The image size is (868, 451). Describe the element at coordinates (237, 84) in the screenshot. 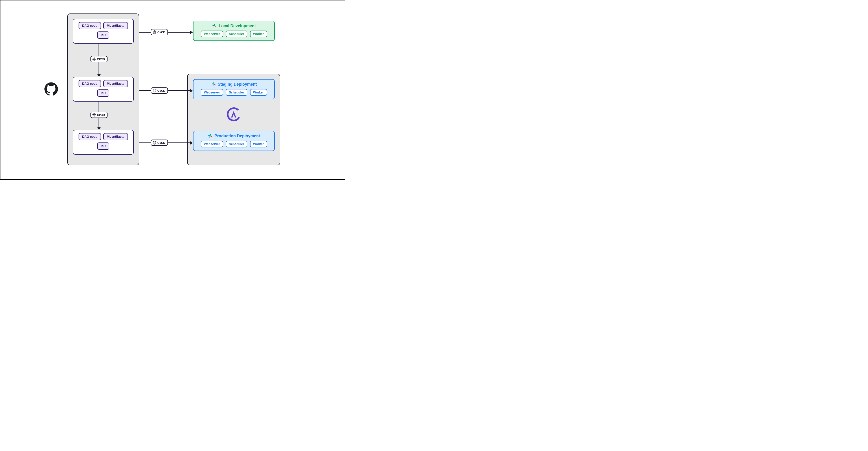

I see `env-title: Staging Deployment` at that location.